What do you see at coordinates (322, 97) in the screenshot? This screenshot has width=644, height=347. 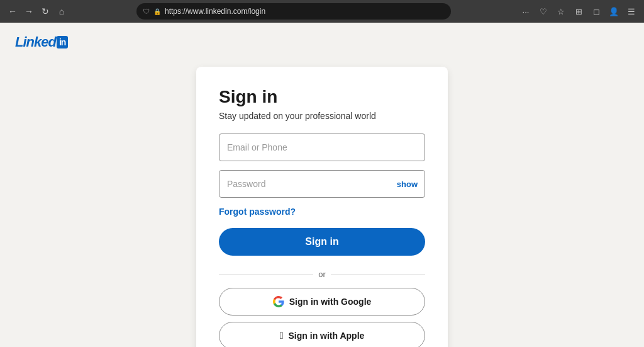 I see `sign-in-title: Sign in` at bounding box center [322, 97].